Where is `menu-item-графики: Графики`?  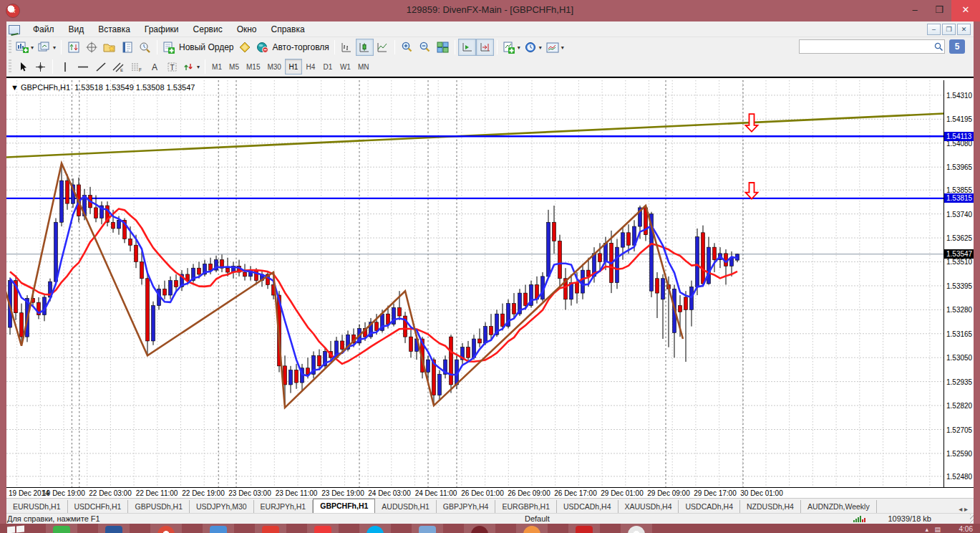
menu-item-графики: Графики is located at coordinates (162, 29).